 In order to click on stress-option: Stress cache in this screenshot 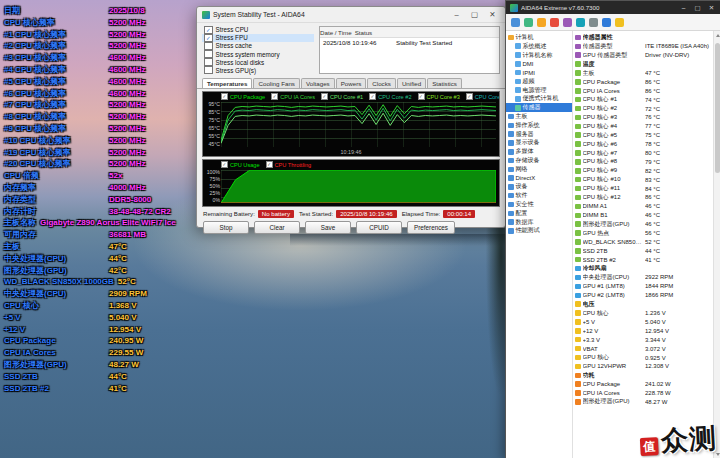, I will do `click(258, 46)`.